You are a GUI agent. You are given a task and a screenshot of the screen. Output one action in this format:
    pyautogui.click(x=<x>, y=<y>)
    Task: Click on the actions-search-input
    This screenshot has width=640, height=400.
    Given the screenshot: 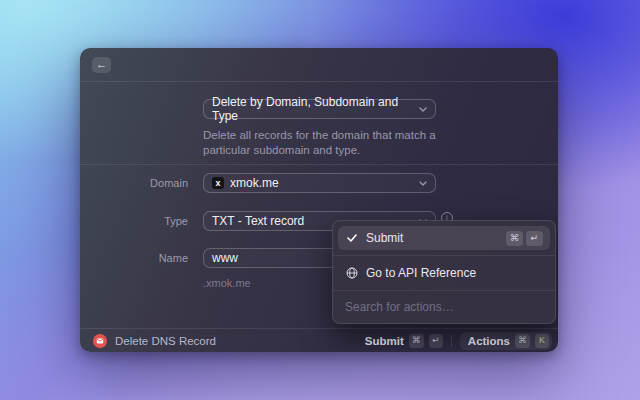 What is the action you would take?
    pyautogui.click(x=445, y=307)
    